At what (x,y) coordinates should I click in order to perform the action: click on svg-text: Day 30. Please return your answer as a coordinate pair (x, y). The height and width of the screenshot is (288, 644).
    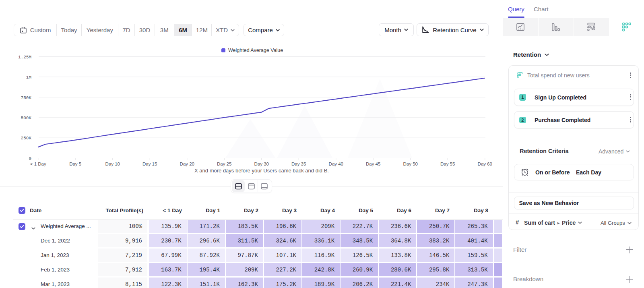
    Looking at the image, I should click on (262, 164).